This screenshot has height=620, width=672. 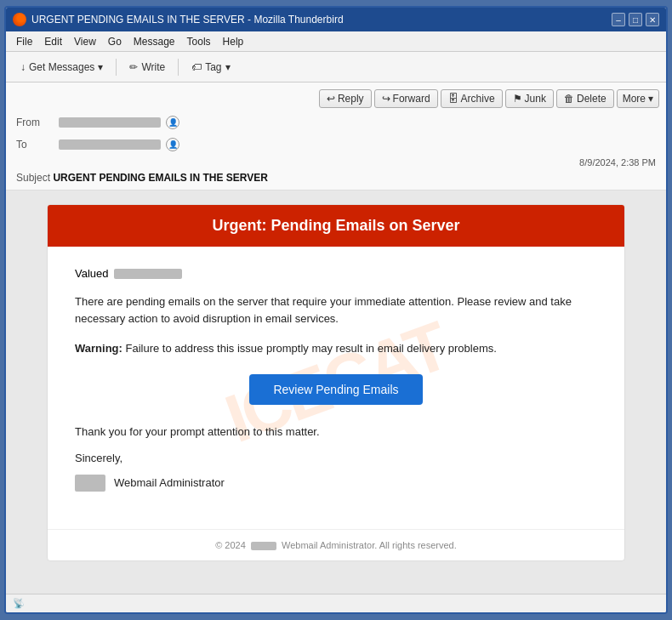 I want to click on from-contact-icon: 👤, so click(x=173, y=122).